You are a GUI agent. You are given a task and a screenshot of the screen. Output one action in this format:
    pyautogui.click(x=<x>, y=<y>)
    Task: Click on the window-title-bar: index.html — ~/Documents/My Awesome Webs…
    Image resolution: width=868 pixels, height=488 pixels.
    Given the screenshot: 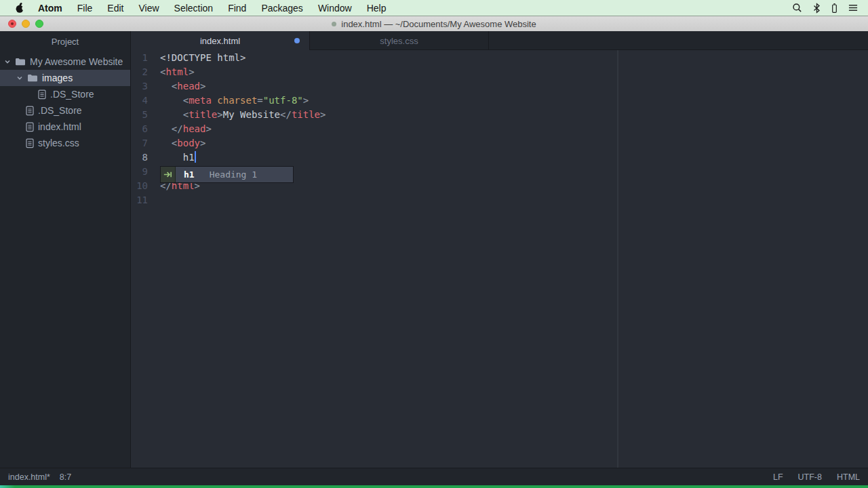 What is the action you would take?
    pyautogui.click(x=434, y=24)
    